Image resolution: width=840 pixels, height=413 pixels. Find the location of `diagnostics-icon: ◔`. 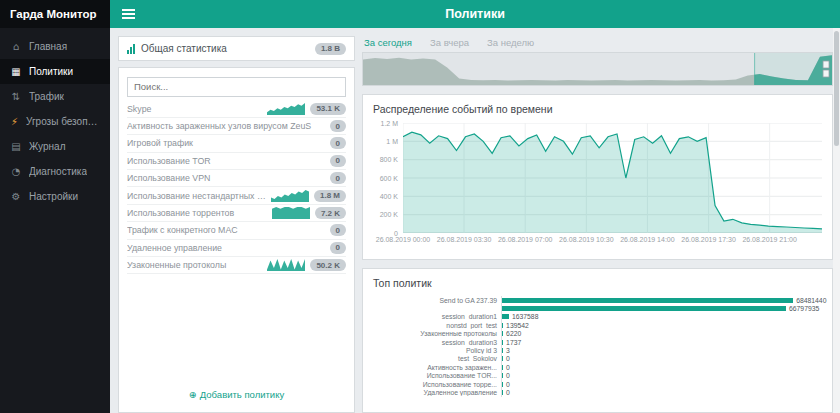

diagnostics-icon: ◔ is located at coordinates (16, 172).